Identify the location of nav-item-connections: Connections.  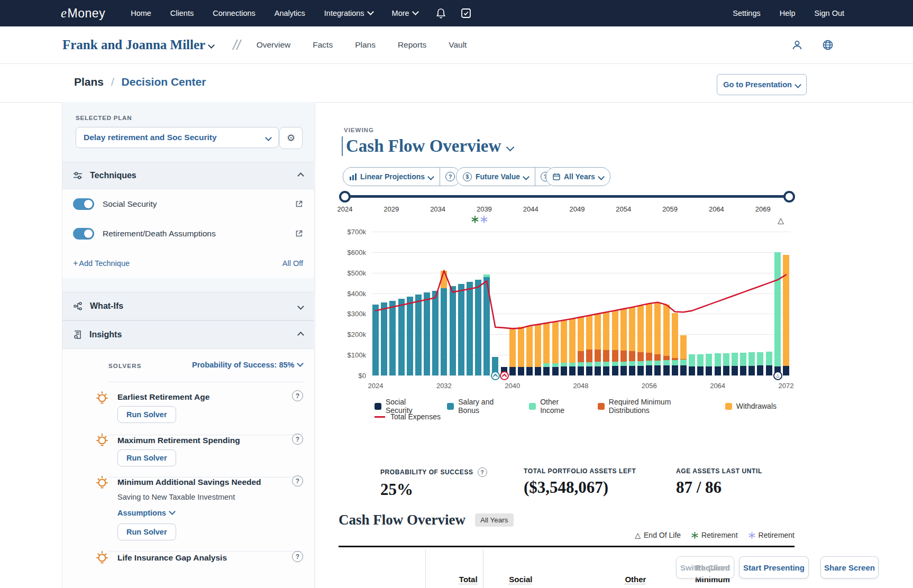
(234, 13).